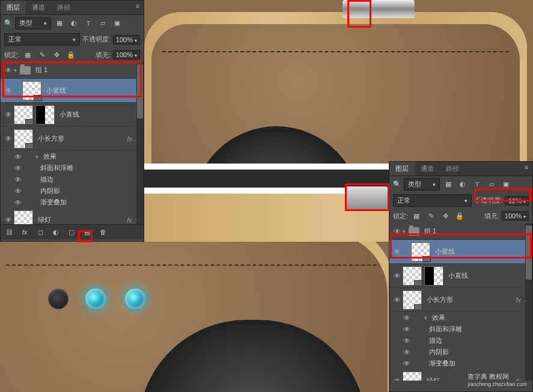 The width and height of the screenshot is (533, 392). What do you see at coordinates (72, 232) in the screenshot?
I see `new-group-icon: ▢` at bounding box center [72, 232].